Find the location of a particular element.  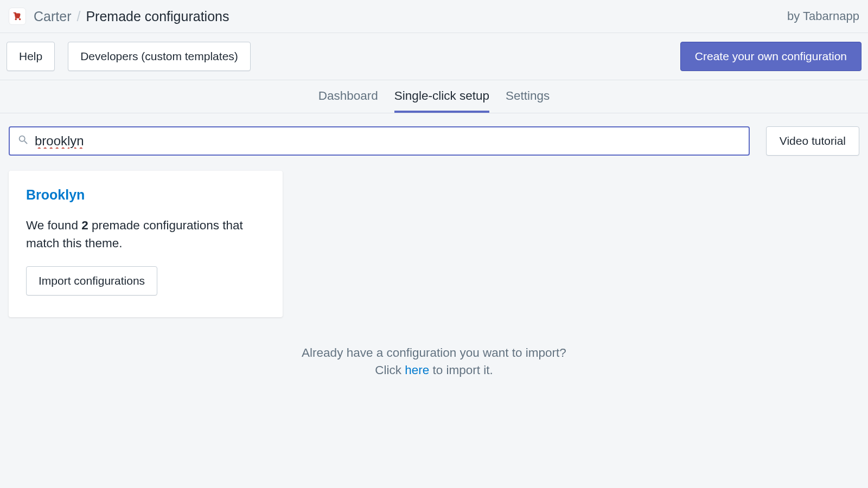

tab-dashboard: Dashboard is located at coordinates (348, 97).